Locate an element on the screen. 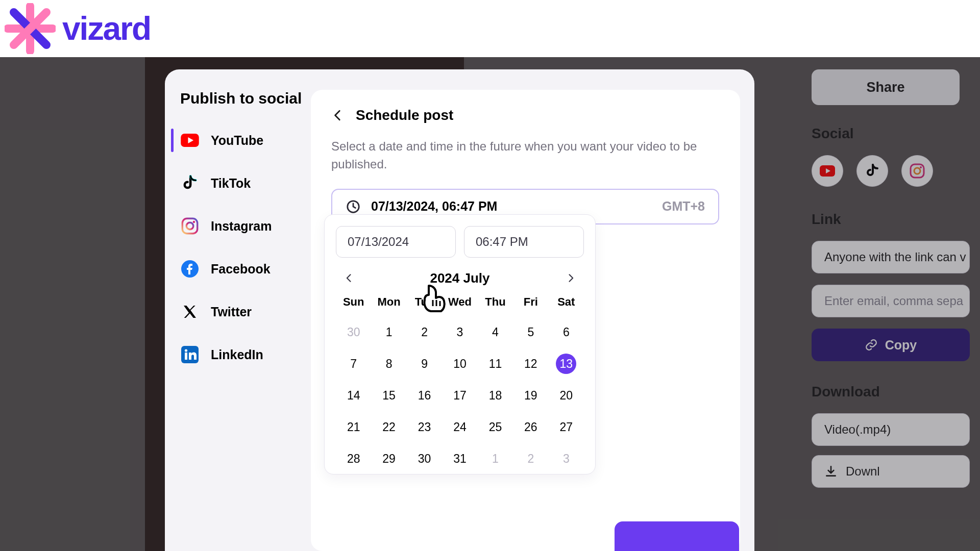 The width and height of the screenshot is (980, 551). calendar-day: 7 is located at coordinates (353, 364).